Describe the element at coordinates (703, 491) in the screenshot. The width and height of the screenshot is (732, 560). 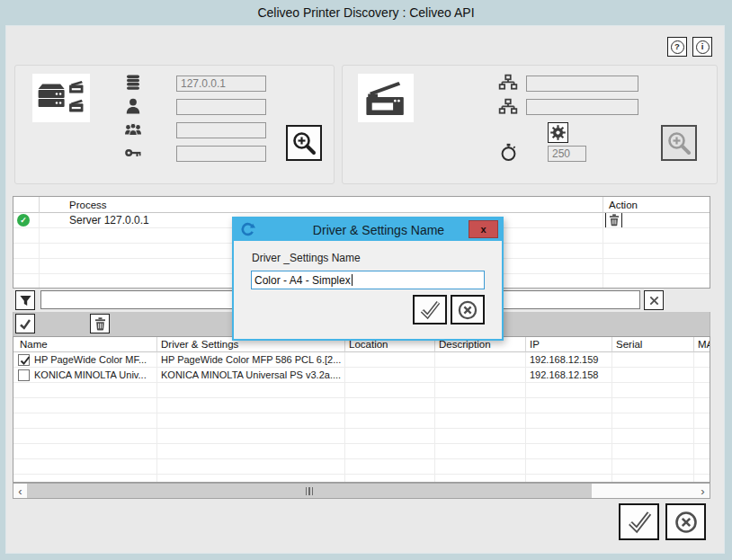
I see `scroll-right-arrow: ›` at that location.